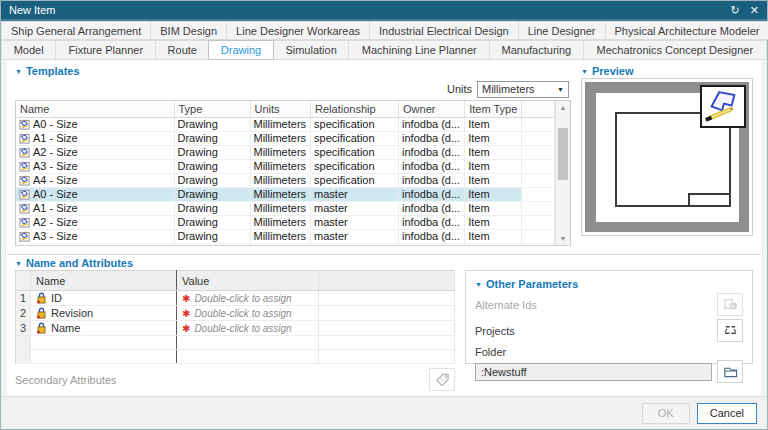  Describe the element at coordinates (312, 50) in the screenshot. I see `tab-simulation: Simulation` at that location.